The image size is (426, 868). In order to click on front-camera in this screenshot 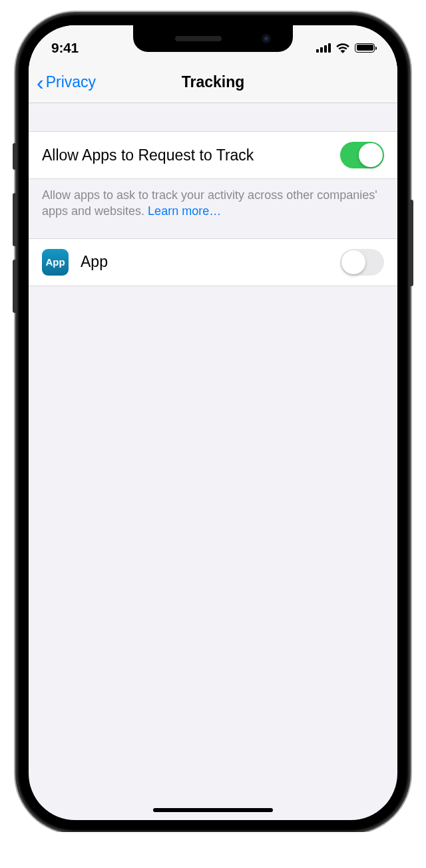, I will do `click(266, 39)`.